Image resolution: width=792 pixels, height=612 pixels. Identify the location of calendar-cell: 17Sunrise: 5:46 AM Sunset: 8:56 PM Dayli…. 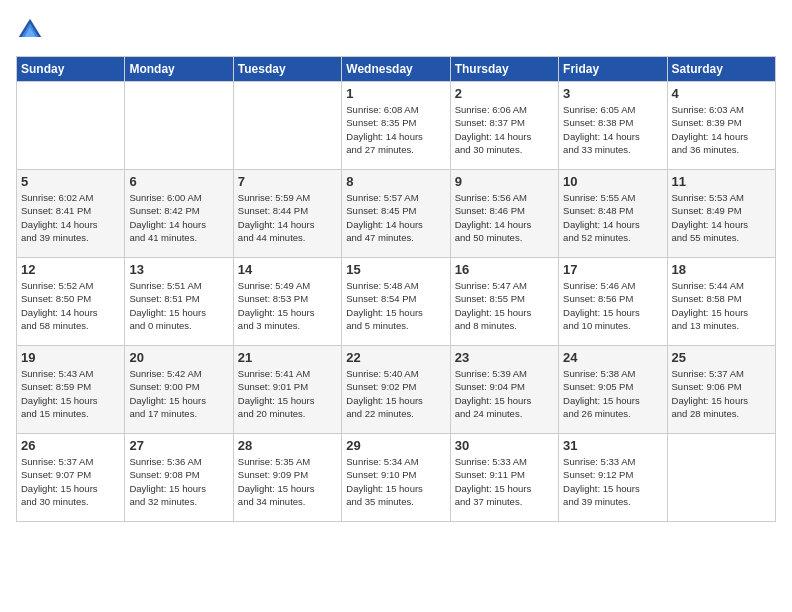
(613, 302).